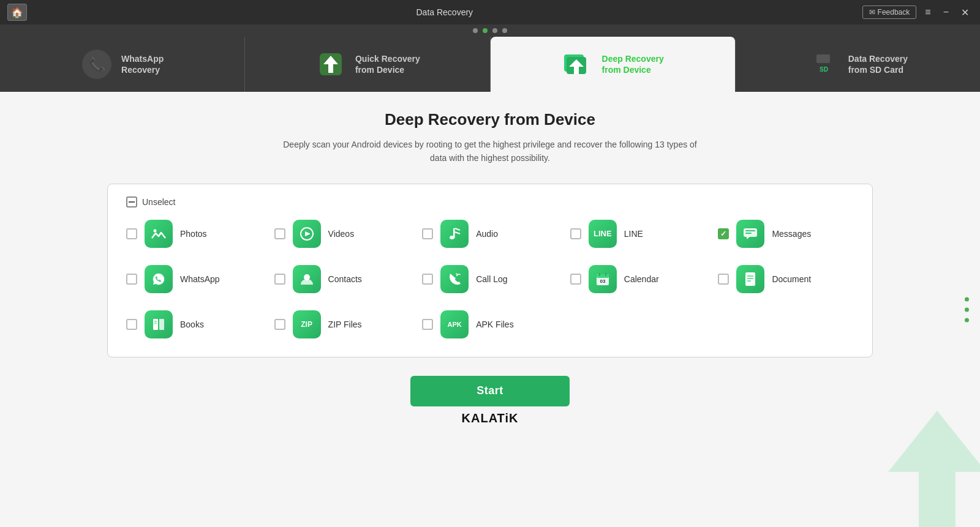 This screenshot has height=527, width=980. Describe the element at coordinates (487, 234) in the screenshot. I see `audio-label: Audio` at that location.